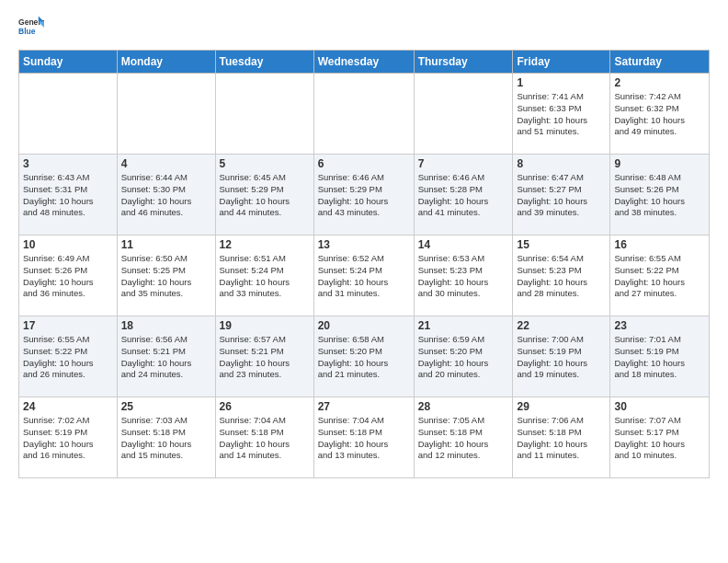 The width and height of the screenshot is (728, 563). What do you see at coordinates (660, 407) in the screenshot?
I see `day-number: 30` at bounding box center [660, 407].